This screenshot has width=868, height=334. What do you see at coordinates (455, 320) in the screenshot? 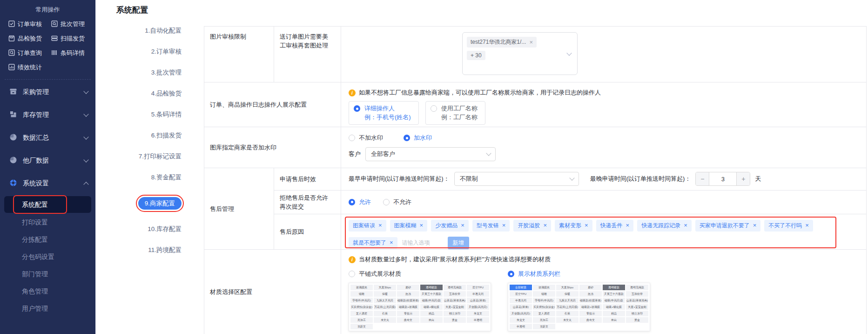
I see `material-cell: 烫金` at bounding box center [455, 320].